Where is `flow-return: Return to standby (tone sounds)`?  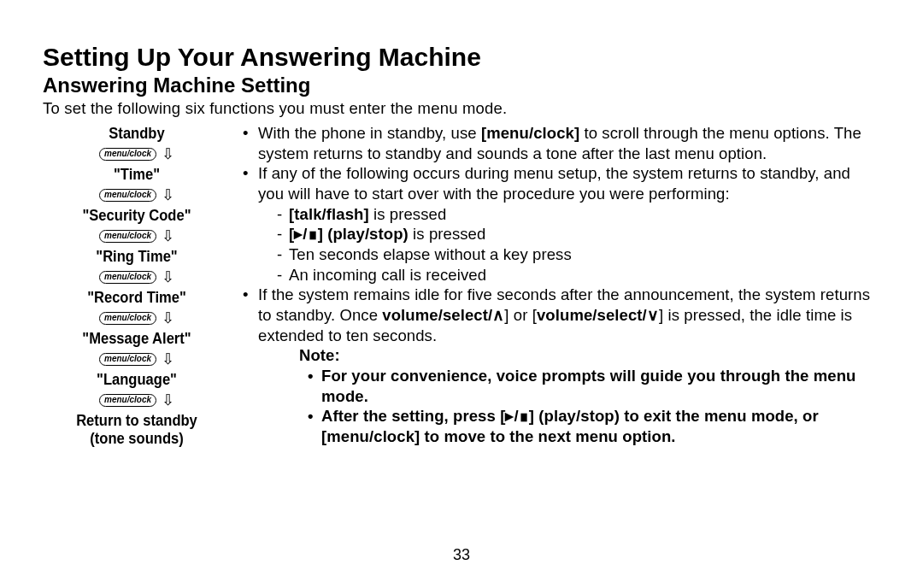 flow-return: Return to standby (tone sounds) is located at coordinates (137, 429).